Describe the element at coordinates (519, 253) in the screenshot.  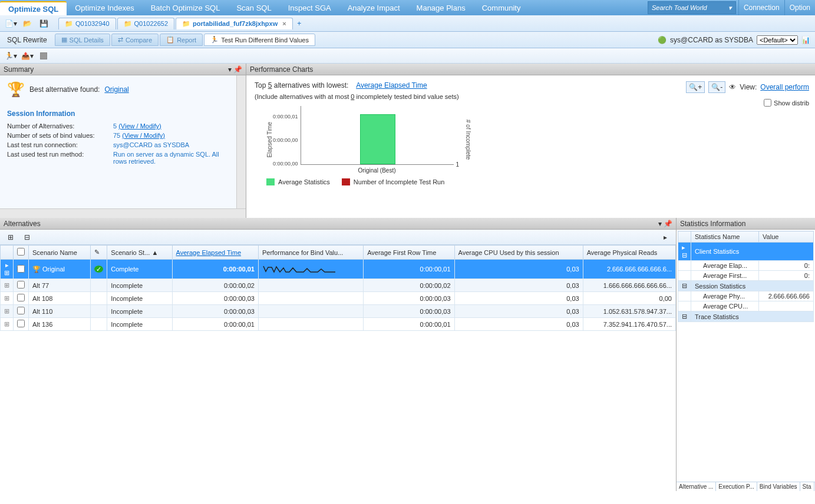
I see `col-cpu: Average CPU Used by this session` at that location.